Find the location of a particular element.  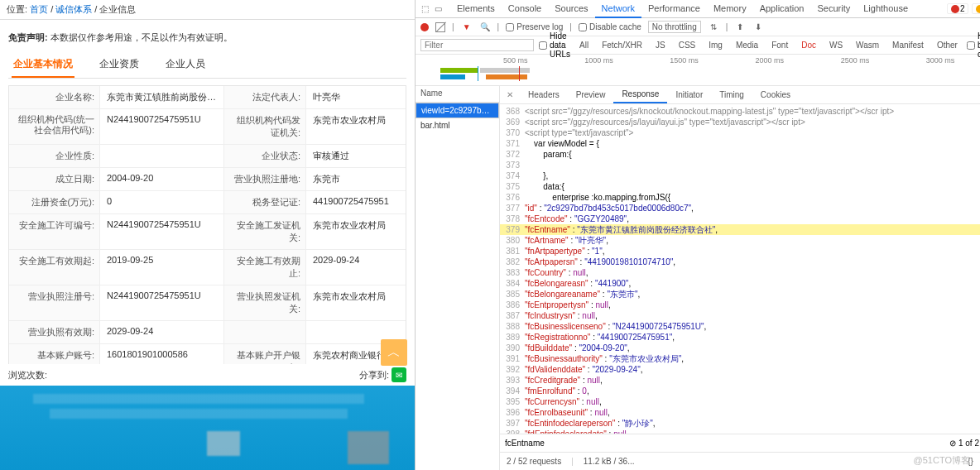

val-rep: 叶亮华 is located at coordinates (356, 98).